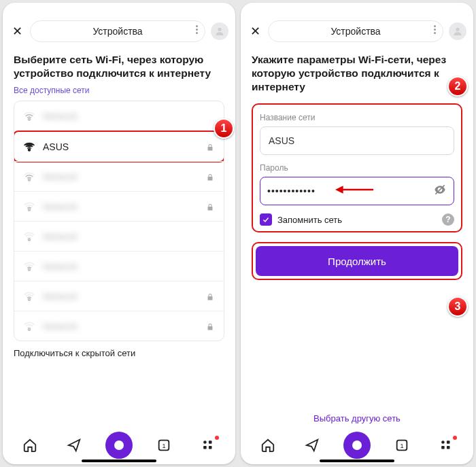 The height and width of the screenshot is (467, 476). Describe the element at coordinates (458, 86) in the screenshot. I see `annotation-badge-2: 2` at that location.